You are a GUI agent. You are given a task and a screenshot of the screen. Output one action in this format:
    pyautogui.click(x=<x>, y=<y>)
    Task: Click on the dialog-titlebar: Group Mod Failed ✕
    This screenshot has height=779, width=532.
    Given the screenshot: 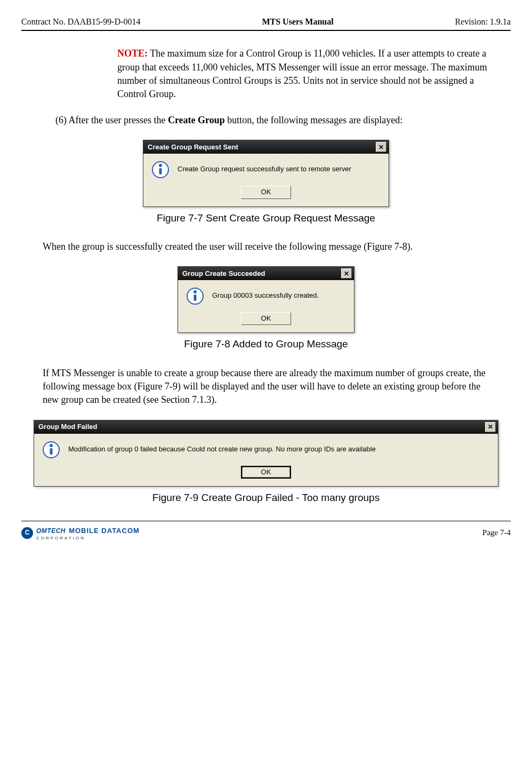 What is the action you would take?
    pyautogui.click(x=266, y=427)
    